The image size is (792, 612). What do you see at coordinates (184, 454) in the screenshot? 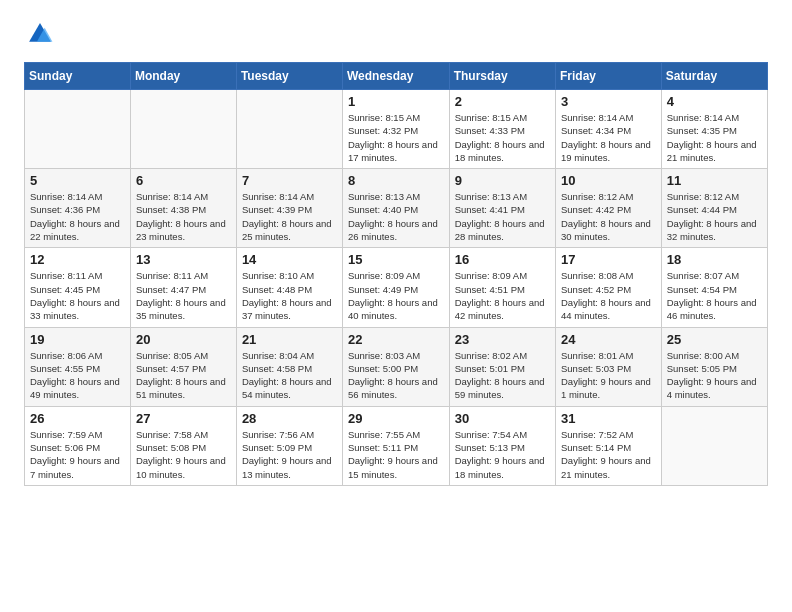
I see `day-info: Sunrise: 7:58 AM Sunset: 5:08 PM Dayligh…` at bounding box center [184, 454].